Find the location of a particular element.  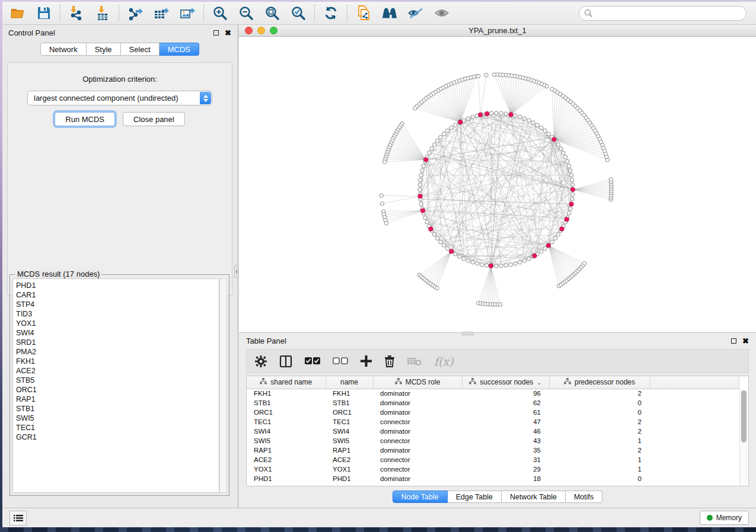

float-table-panel-icon is located at coordinates (734, 341).